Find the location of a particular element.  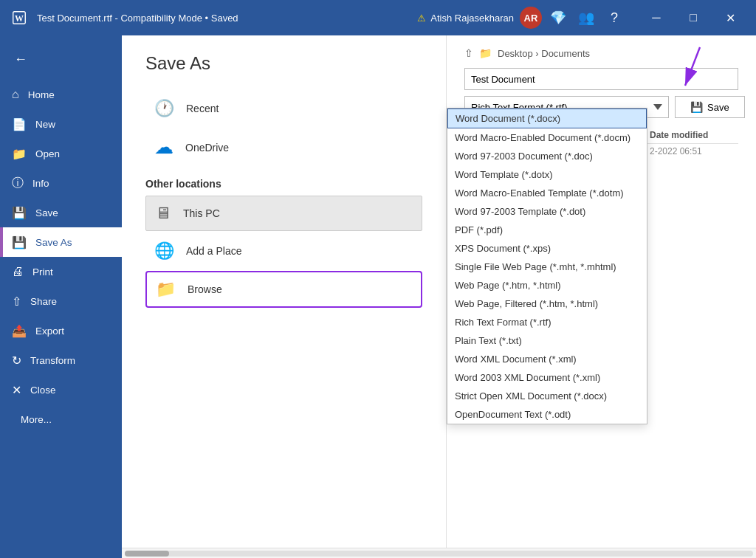

browse-icon: 📁 is located at coordinates (165, 289).